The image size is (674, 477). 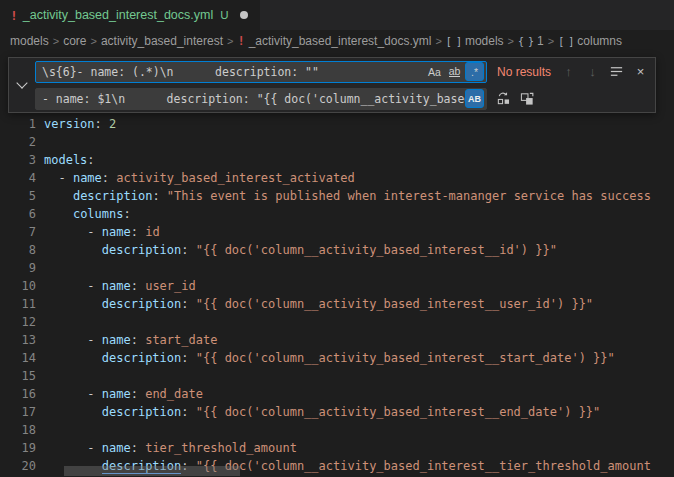 I want to click on line-number: 10, so click(x=18, y=286).